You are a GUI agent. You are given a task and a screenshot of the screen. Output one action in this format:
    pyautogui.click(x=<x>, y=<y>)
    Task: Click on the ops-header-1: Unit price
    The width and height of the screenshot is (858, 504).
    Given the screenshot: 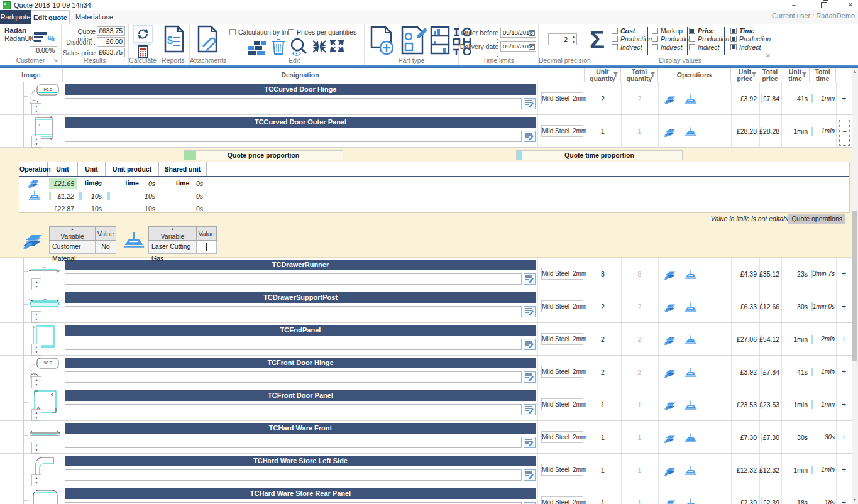 What is the action you would take?
    pyautogui.click(x=63, y=169)
    